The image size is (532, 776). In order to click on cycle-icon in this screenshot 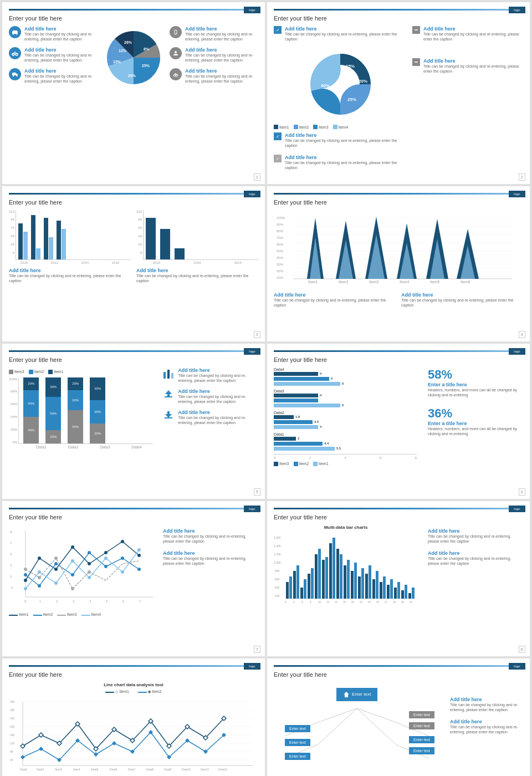, I will do `click(176, 74)`.